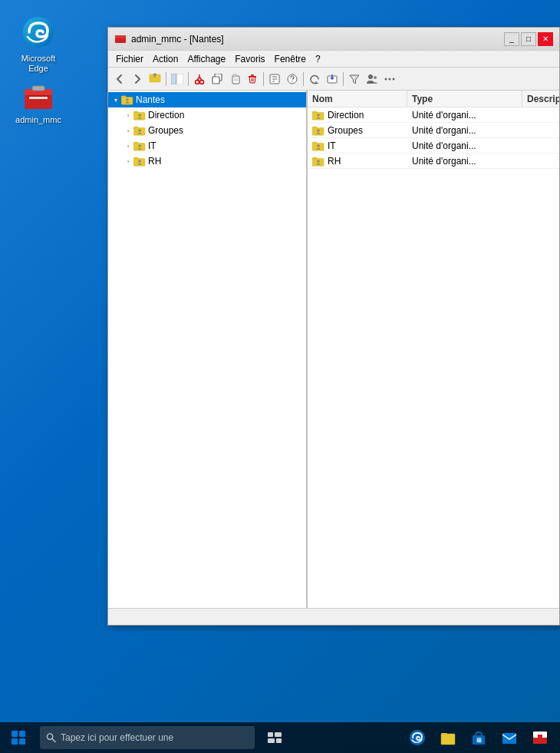  I want to click on menu-help: ?, so click(318, 59).